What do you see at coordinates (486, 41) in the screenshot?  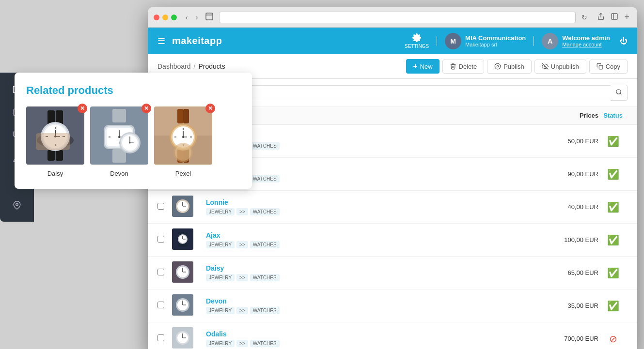 I see `nav-company: M MIA Communication Makeitapp srl` at bounding box center [486, 41].